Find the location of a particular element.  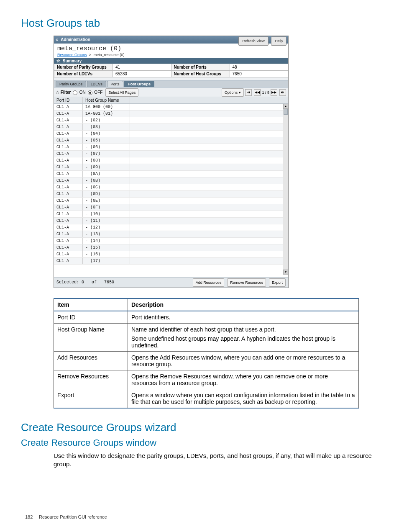

summary-label: Summary is located at coordinates (72, 61).